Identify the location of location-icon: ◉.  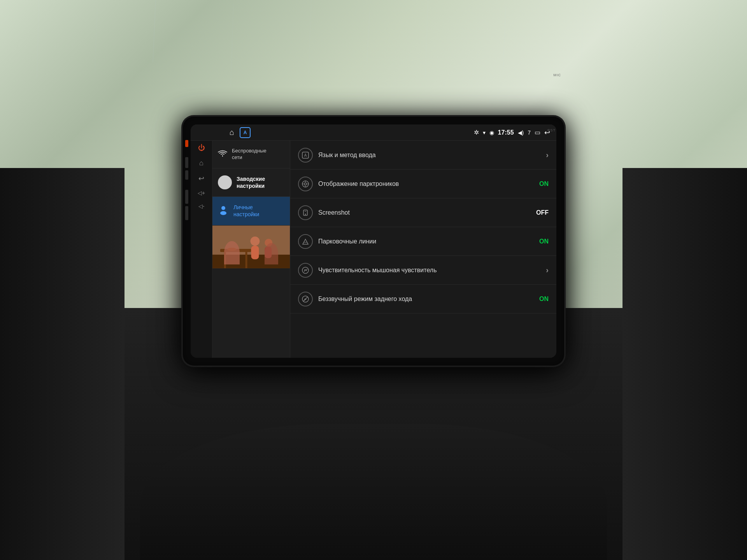
(492, 133).